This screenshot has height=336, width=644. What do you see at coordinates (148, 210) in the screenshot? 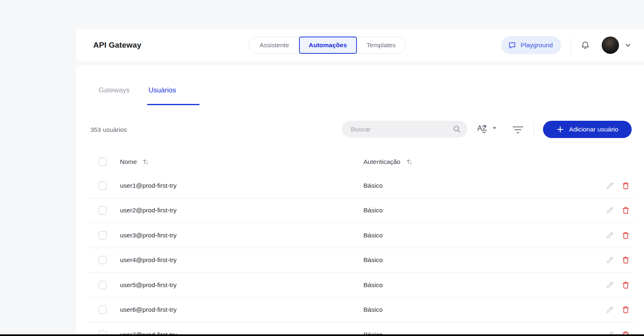
I see `user-name-cell: user2@prod-first-try` at bounding box center [148, 210].